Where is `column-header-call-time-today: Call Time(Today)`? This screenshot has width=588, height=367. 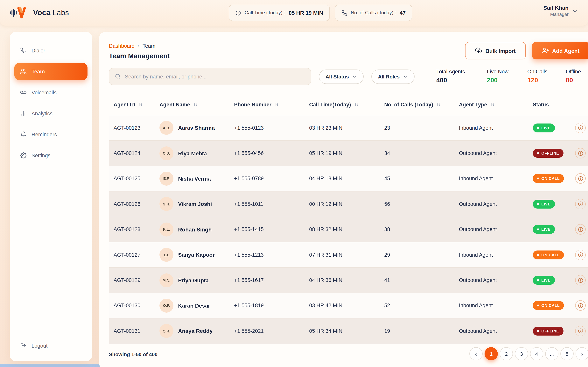 column-header-call-time-today: Call Time(Today) is located at coordinates (346, 104).